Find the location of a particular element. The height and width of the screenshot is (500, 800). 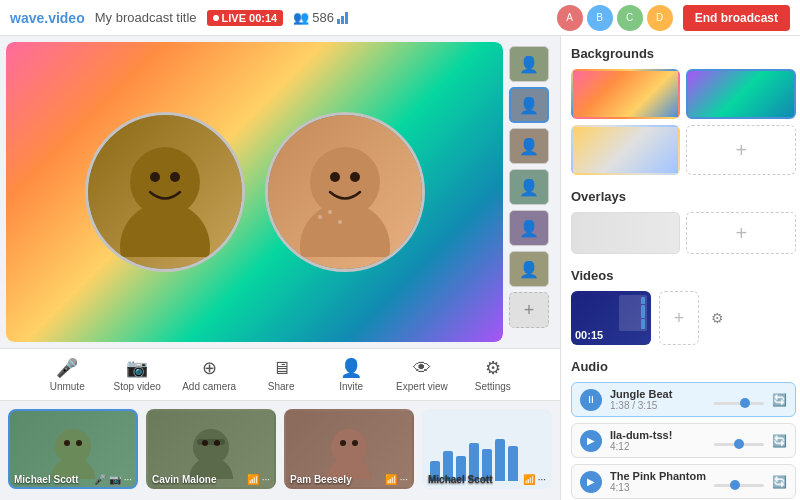

thumbnail-2: Cavin Malone 📶 ··· is located at coordinates (211, 449).